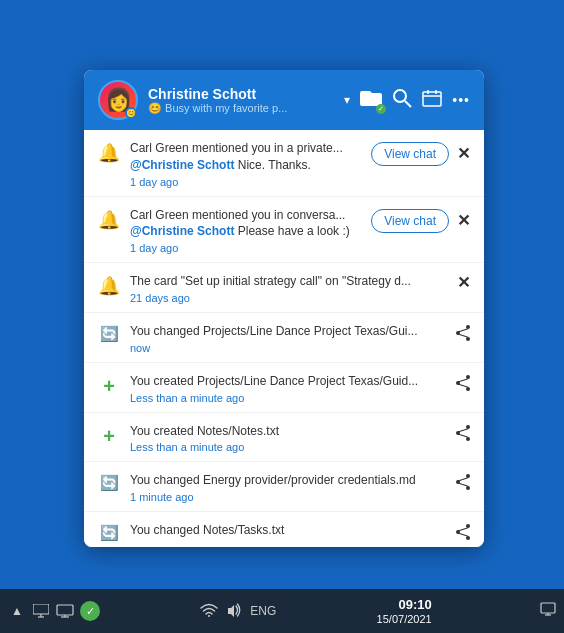 The height and width of the screenshot is (633, 564). I want to click on avatar-container: 👩 😊, so click(118, 100).